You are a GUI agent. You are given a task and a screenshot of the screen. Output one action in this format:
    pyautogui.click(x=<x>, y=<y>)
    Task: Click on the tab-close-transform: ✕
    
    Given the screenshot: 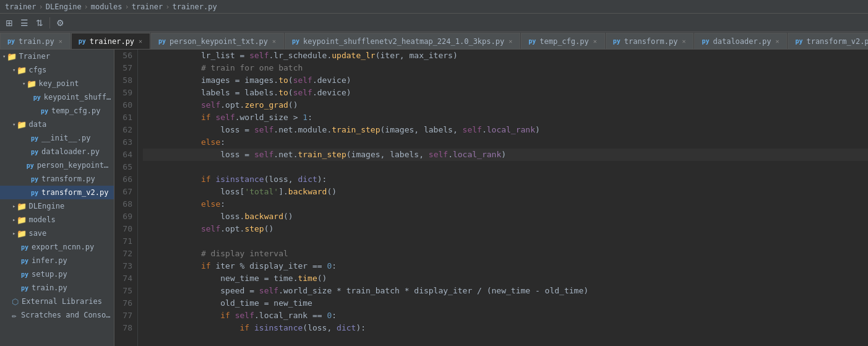 What is the action you would take?
    pyautogui.click(x=684, y=41)
    